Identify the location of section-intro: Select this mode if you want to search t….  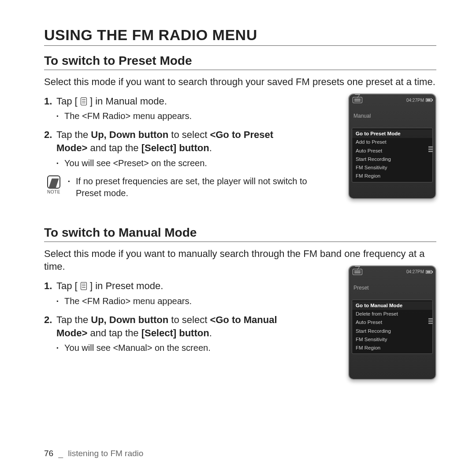
(240, 82).